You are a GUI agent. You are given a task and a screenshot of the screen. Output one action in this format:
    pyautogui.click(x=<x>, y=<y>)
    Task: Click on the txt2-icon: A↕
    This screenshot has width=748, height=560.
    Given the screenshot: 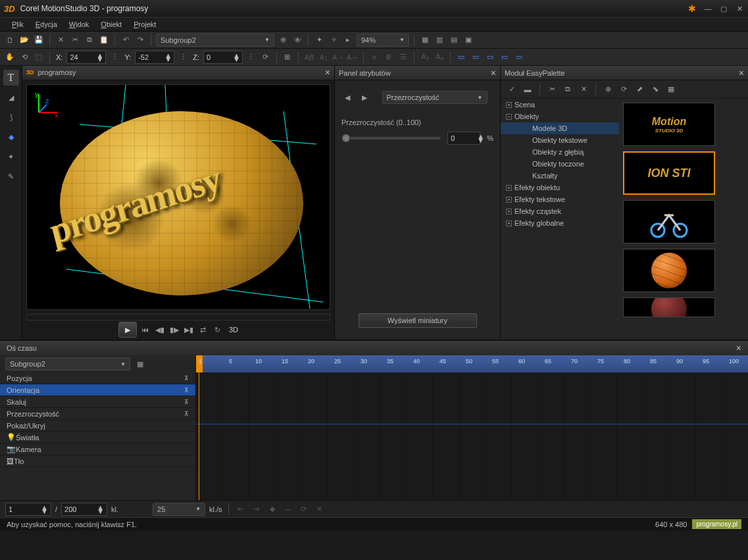 What is the action you would take?
    pyautogui.click(x=324, y=57)
    